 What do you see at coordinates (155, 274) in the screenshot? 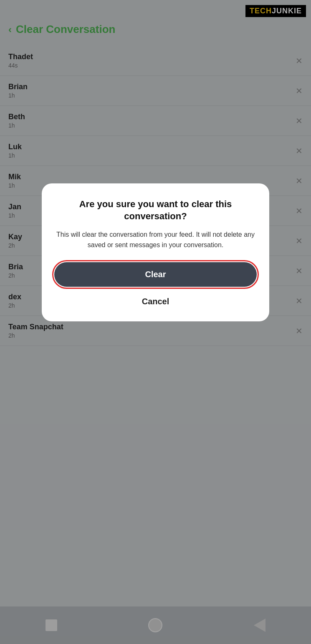
I see `clear-button: Clear` at bounding box center [155, 274].